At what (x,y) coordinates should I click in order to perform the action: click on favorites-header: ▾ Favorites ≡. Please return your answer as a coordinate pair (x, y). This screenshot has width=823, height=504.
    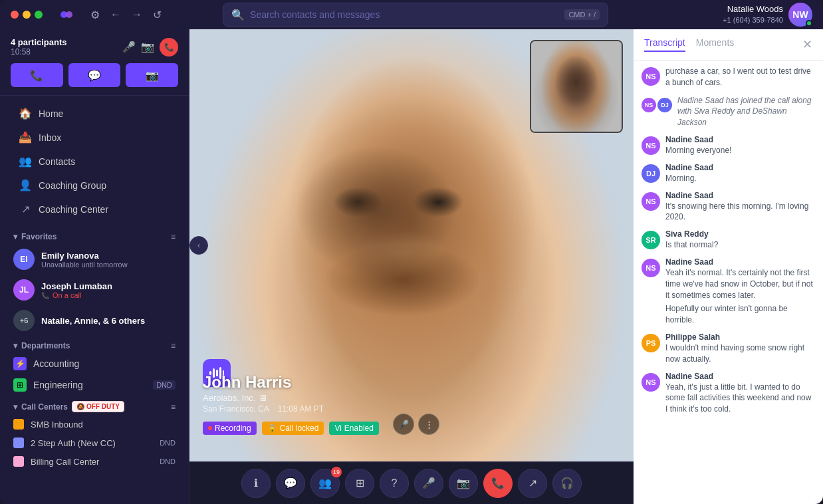
    Looking at the image, I should click on (94, 235).